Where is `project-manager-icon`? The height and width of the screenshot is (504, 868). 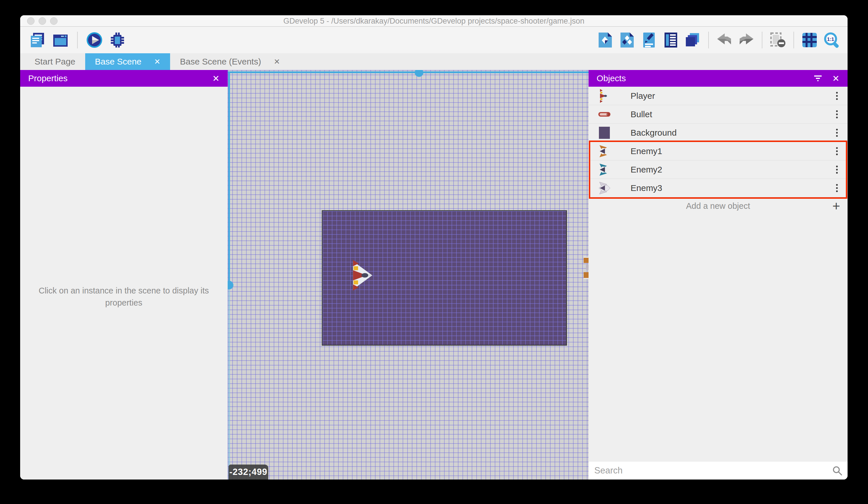 project-manager-icon is located at coordinates (38, 40).